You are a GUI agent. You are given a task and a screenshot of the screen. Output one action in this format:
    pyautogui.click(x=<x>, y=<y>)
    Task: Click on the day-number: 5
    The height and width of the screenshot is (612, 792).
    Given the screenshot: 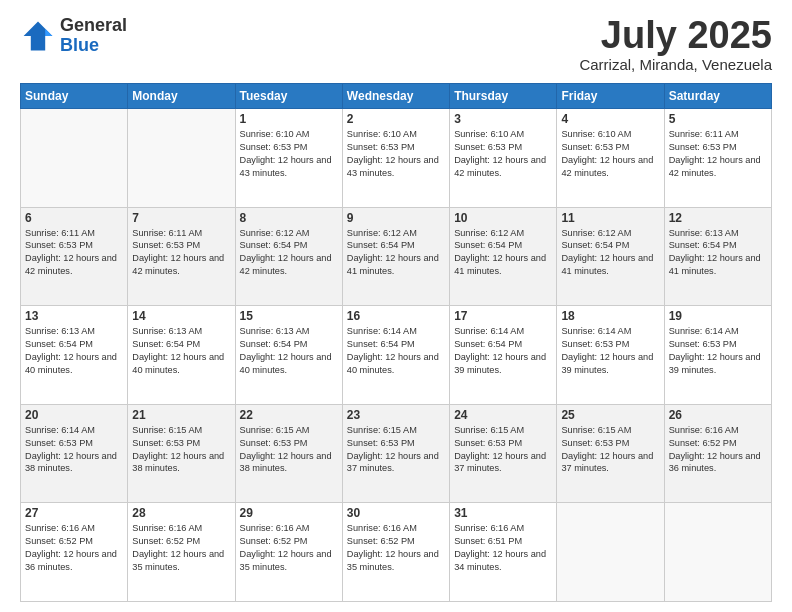 What is the action you would take?
    pyautogui.click(x=718, y=119)
    